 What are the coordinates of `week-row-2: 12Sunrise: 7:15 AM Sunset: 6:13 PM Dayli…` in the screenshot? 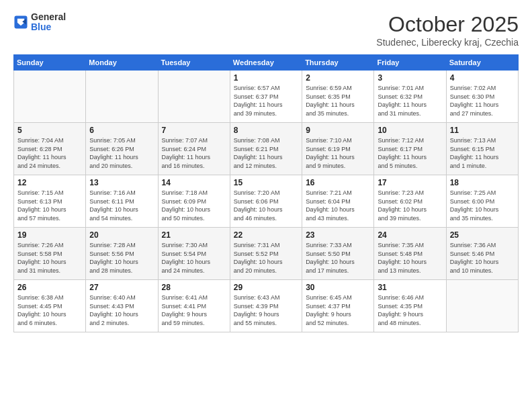 It's located at (266, 201).